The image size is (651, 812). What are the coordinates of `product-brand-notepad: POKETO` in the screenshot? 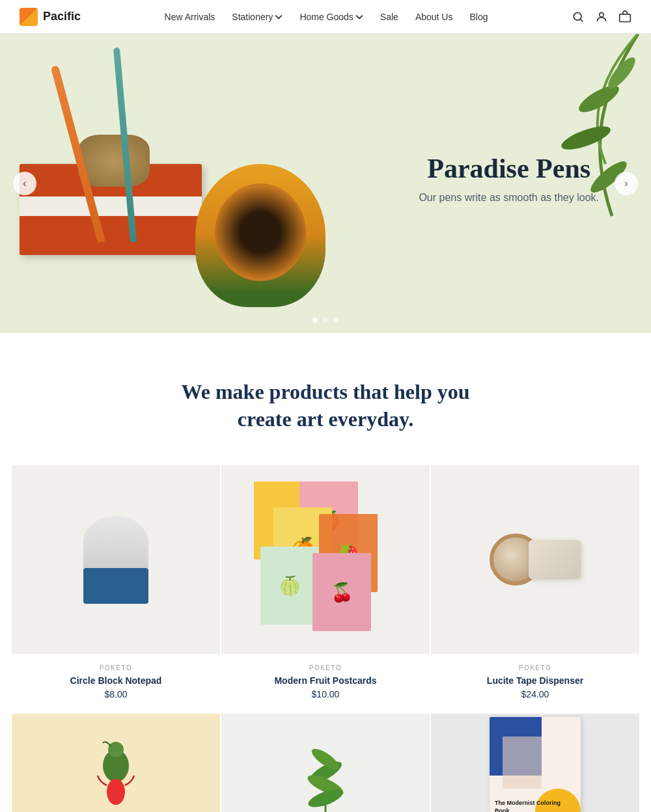 It's located at (116, 668).